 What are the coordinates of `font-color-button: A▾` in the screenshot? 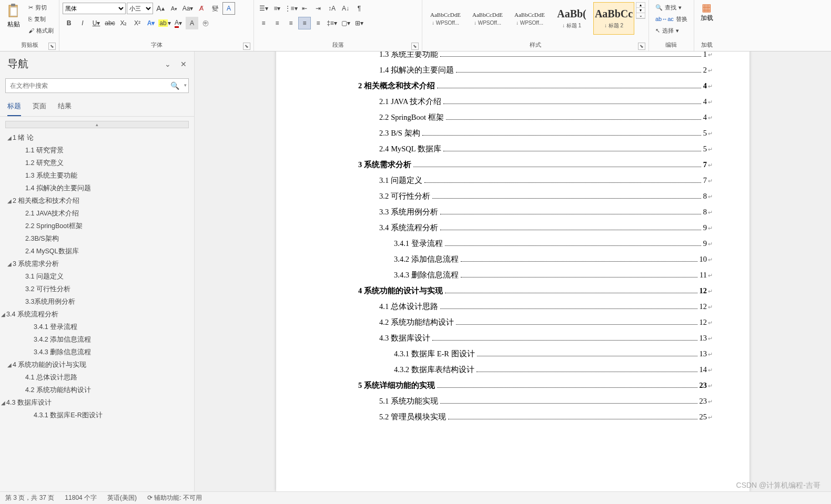 It's located at (178, 23).